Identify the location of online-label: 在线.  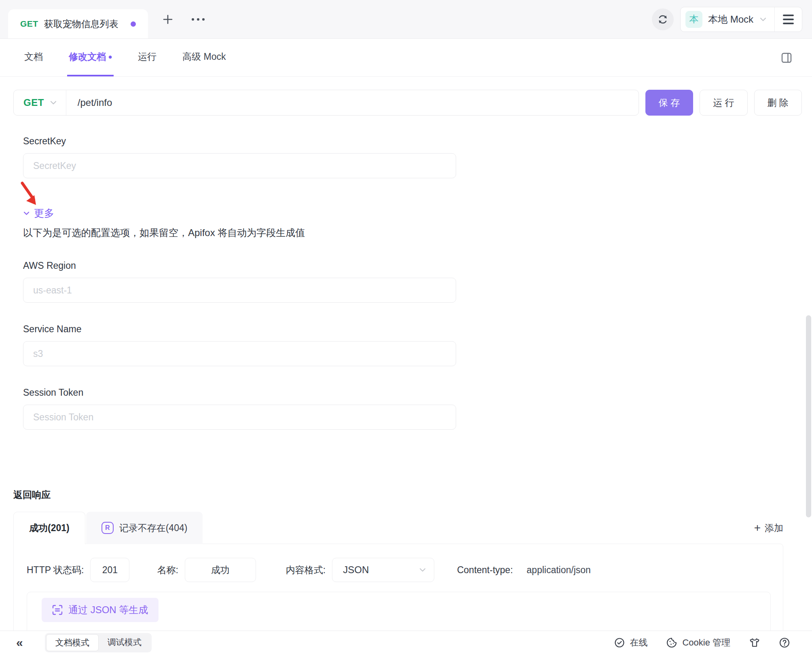
(639, 643).